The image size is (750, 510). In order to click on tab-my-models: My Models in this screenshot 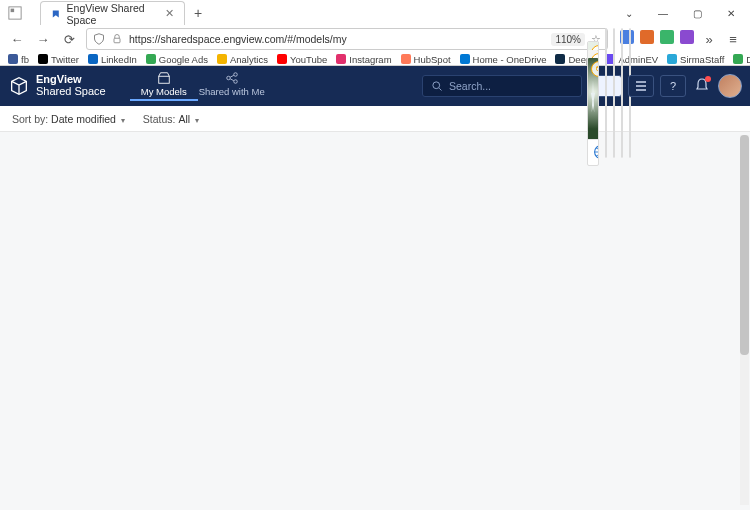, I will do `click(164, 86)`.